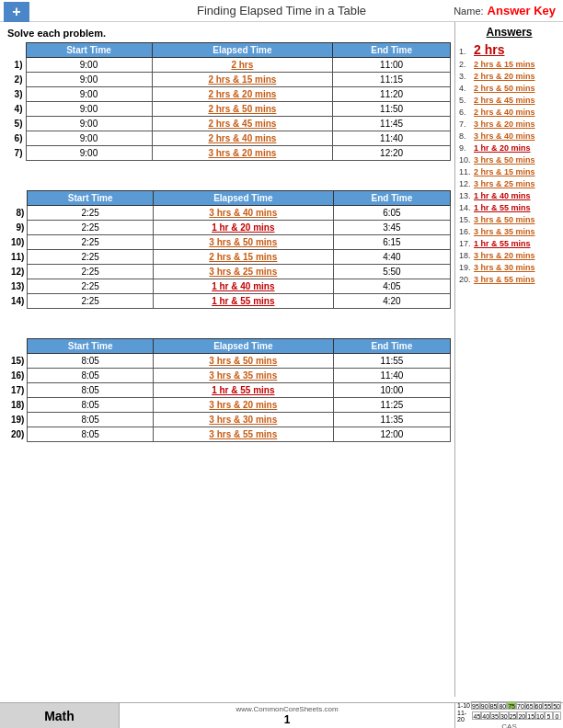  What do you see at coordinates (88, 51) in the screenshot?
I see `table1-header-start: Start Time` at bounding box center [88, 51].